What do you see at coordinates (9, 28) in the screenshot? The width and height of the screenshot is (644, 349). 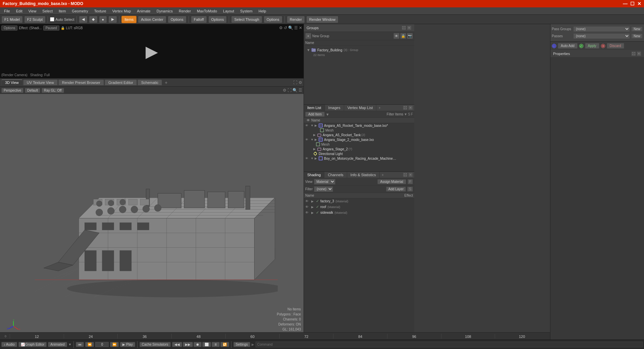 I see `preview-options-btn: Options` at bounding box center [9, 28].